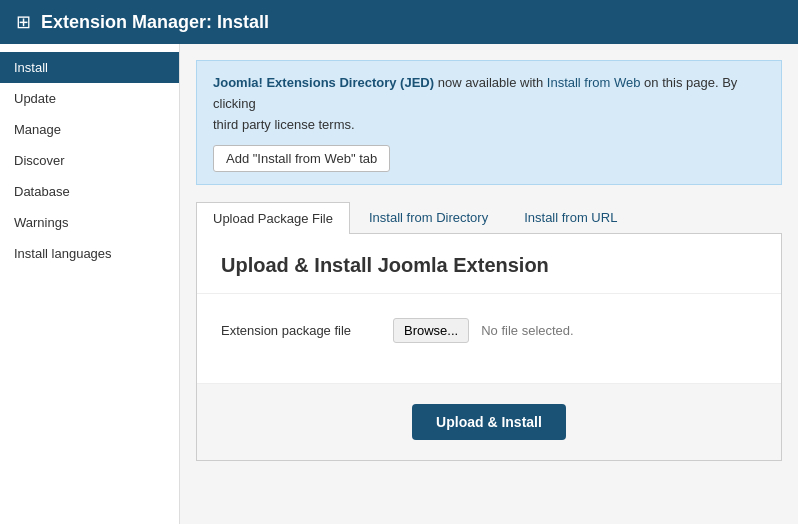 Image resolution: width=798 pixels, height=524 pixels. Describe the element at coordinates (594, 82) in the screenshot. I see `install-from-web-link: Install from Web` at that location.